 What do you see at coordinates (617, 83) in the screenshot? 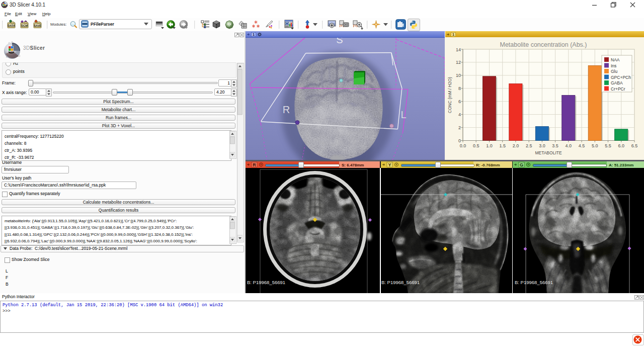
I see `svg-text: GABA` at bounding box center [617, 83].